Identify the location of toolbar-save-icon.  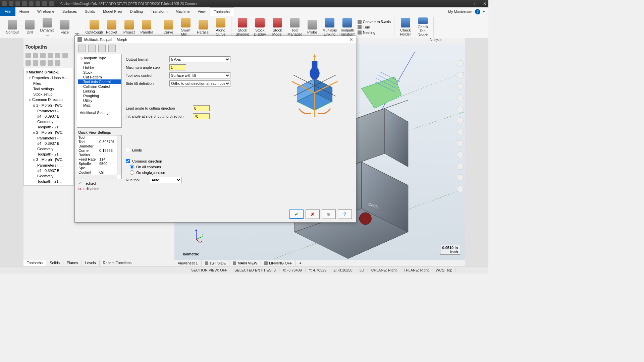
(92, 48).